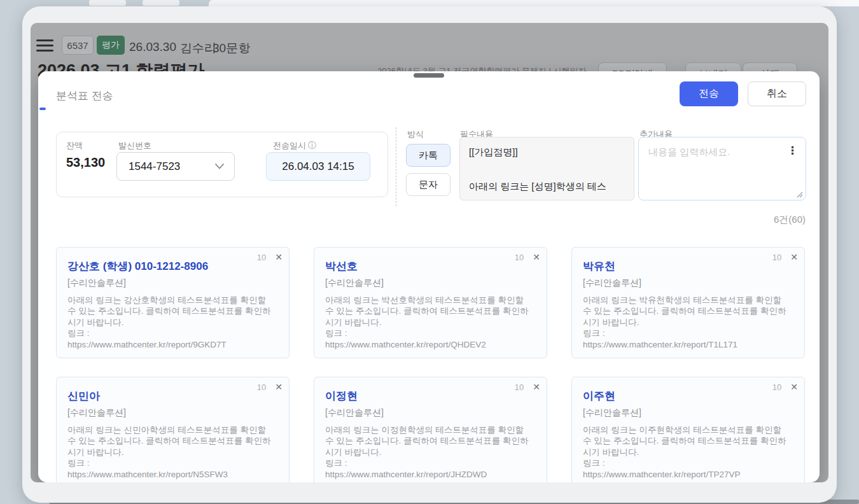 This screenshot has height=504, width=859. What do you see at coordinates (176, 167) in the screenshot?
I see `sender-number-select: 1544-7523` at bounding box center [176, 167].